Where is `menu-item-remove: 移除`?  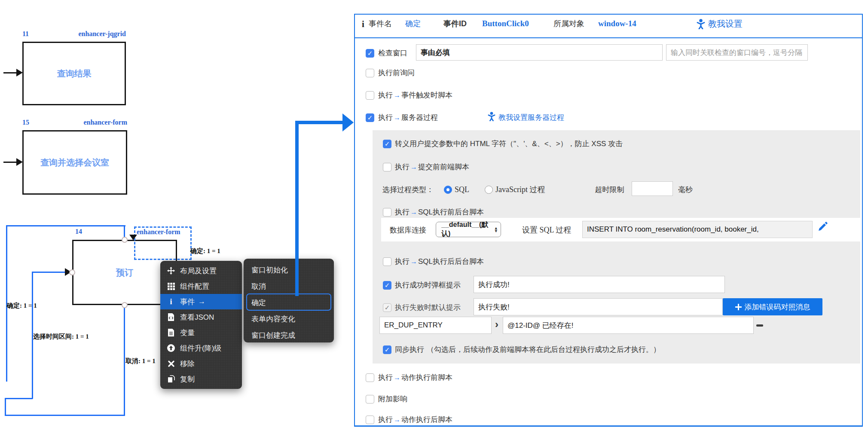
menu-item-remove: 移除 is located at coordinates (201, 364).